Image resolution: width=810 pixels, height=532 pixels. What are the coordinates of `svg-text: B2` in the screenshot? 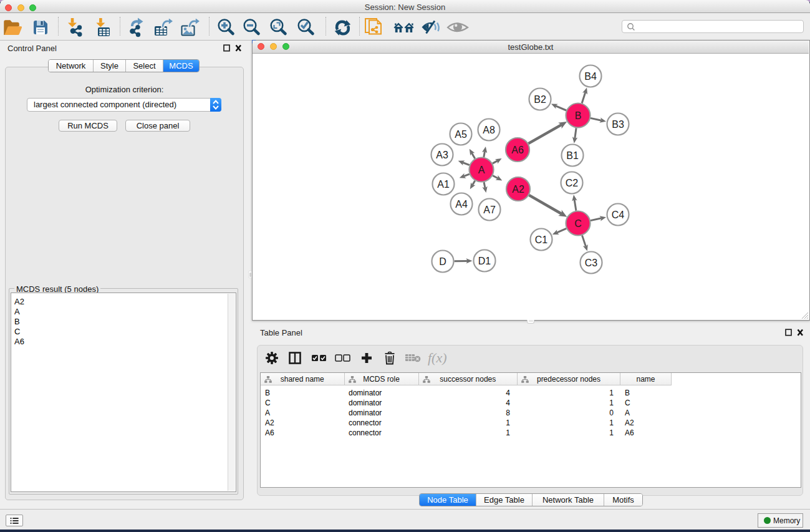 It's located at (540, 100).